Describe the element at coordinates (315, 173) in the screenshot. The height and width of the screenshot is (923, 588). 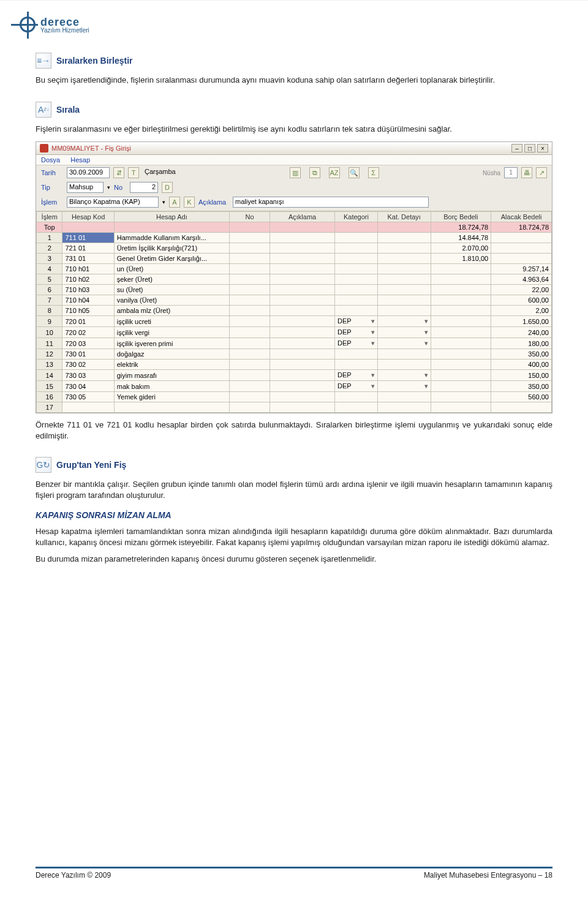
I see `tool-copy-icon: ⧉` at that location.